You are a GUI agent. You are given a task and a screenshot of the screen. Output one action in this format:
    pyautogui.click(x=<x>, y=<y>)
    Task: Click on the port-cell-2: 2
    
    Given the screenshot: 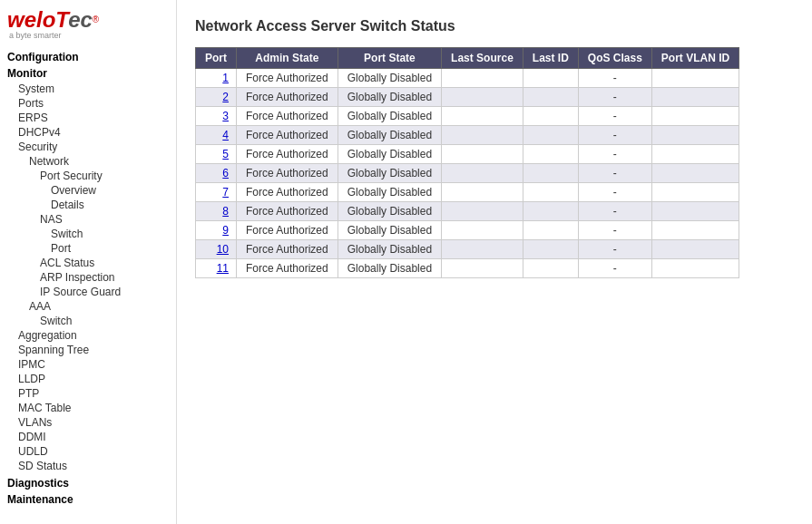 What is the action you would take?
    pyautogui.click(x=216, y=98)
    